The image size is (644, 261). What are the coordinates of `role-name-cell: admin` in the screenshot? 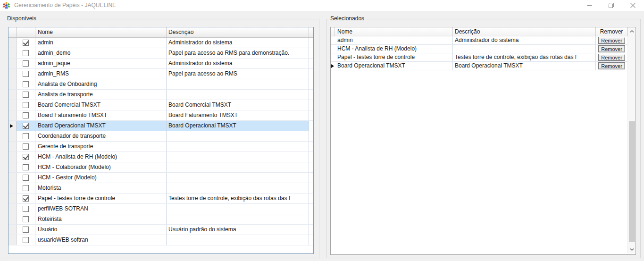 It's located at (101, 42).